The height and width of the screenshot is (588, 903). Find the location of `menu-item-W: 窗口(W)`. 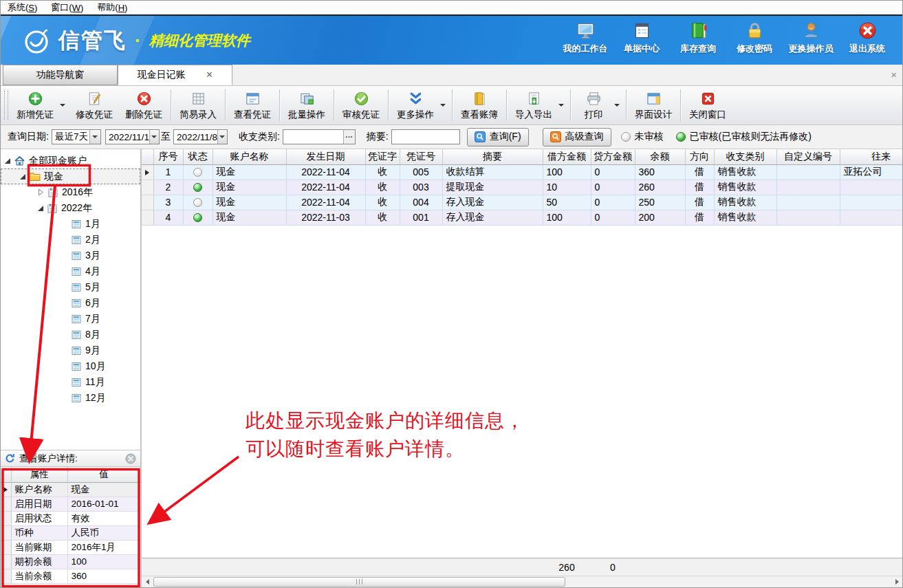

menu-item-W: 窗口(W) is located at coordinates (67, 8).